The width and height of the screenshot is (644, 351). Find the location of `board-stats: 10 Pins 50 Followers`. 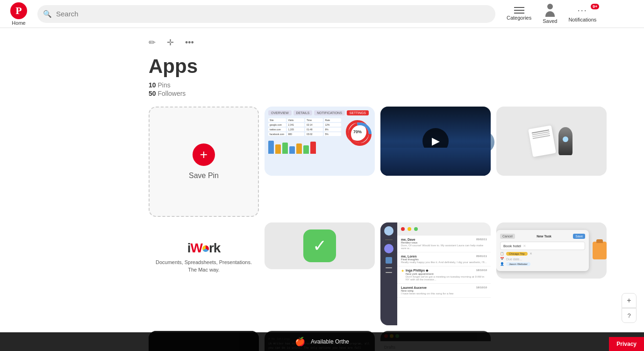

board-stats: 10 Pins 50 Followers is located at coordinates (396, 89).